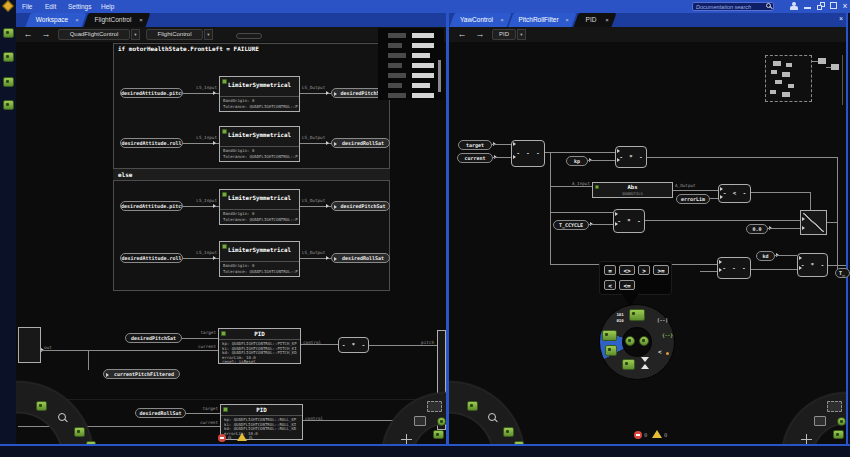 The image size is (850, 457). Describe the element at coordinates (249, 36) in the screenshot. I see `zoom-badge` at that location.